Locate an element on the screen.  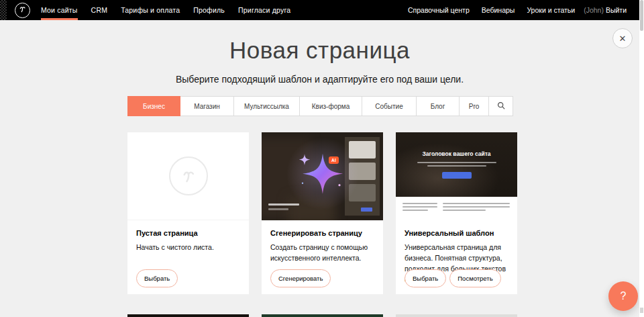
card-actions: Сгенерировать is located at coordinates (301, 278).